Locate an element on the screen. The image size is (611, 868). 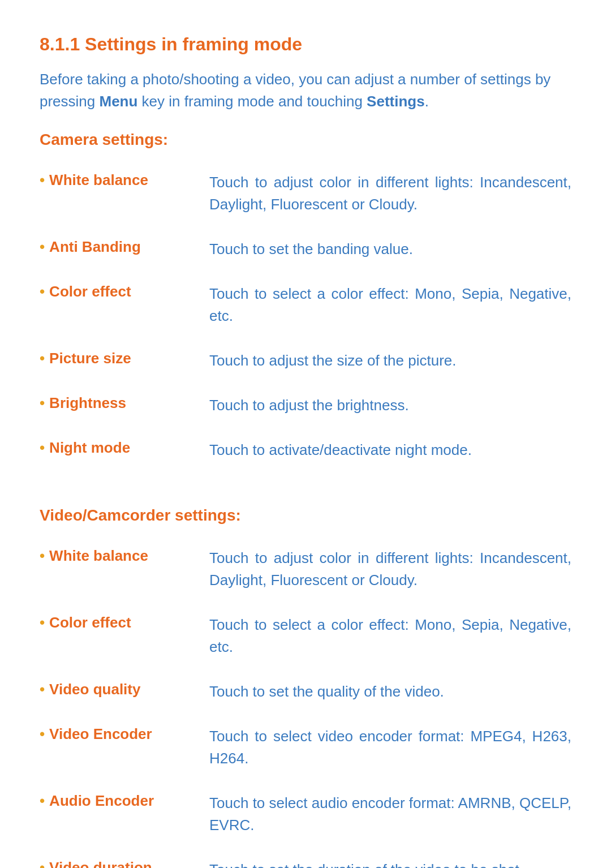
camera-term-5: •Night mode is located at coordinates (124, 450).